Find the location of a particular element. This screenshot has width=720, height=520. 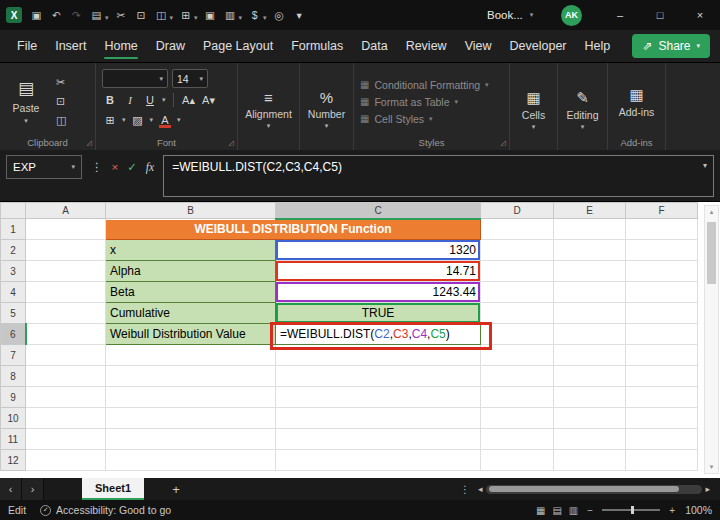

font-size-select: 14 ▾ is located at coordinates (190, 78).